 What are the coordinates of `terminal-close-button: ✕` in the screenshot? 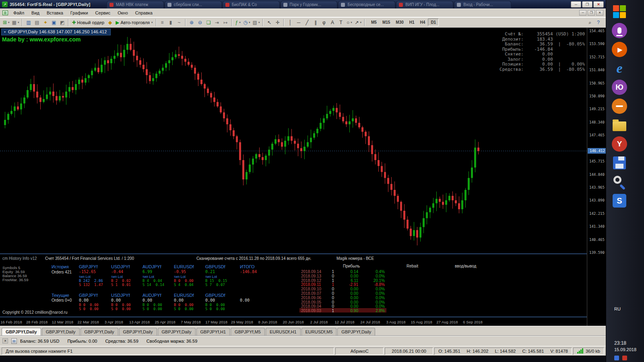 It's located at (5, 341).